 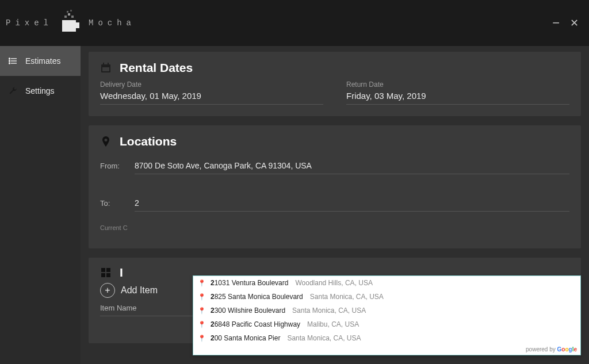 I want to click on return-date-field: Return Date Friday, 03 May, 2019, so click(x=458, y=93).